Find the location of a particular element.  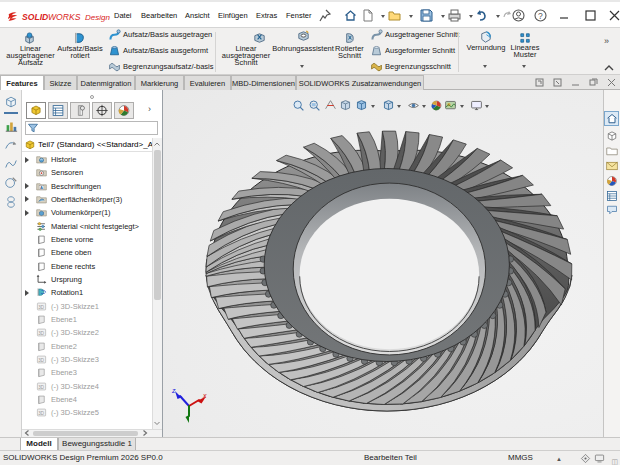

svg-text: z is located at coordinates (174, 390).